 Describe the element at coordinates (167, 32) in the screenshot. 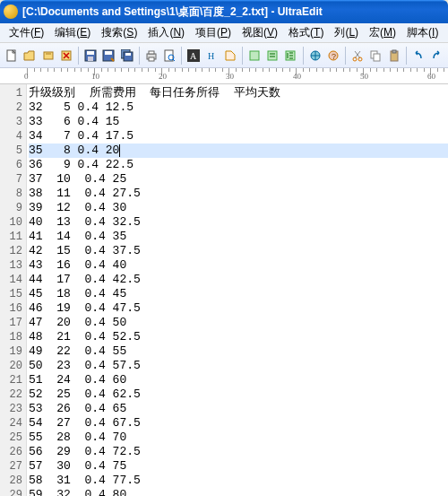

I see `menu-n: 插入(N)` at that location.